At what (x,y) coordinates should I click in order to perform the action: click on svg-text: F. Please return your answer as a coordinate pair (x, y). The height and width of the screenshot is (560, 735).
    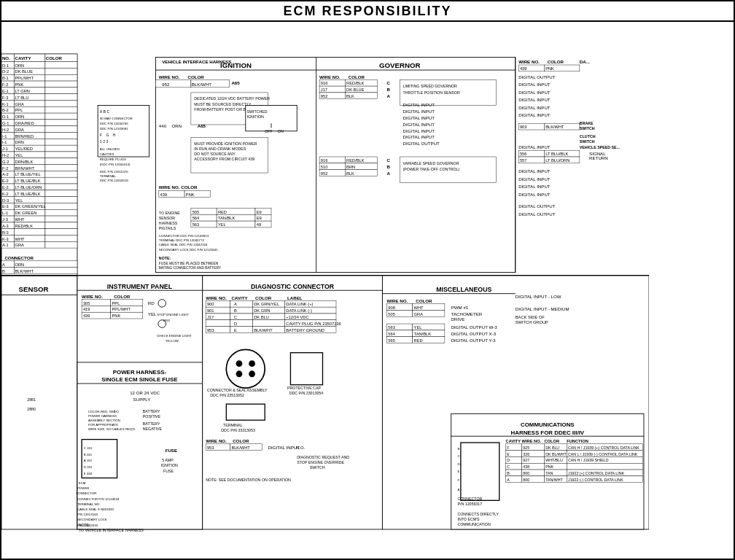
    Looking at the image, I should click on (101, 135).